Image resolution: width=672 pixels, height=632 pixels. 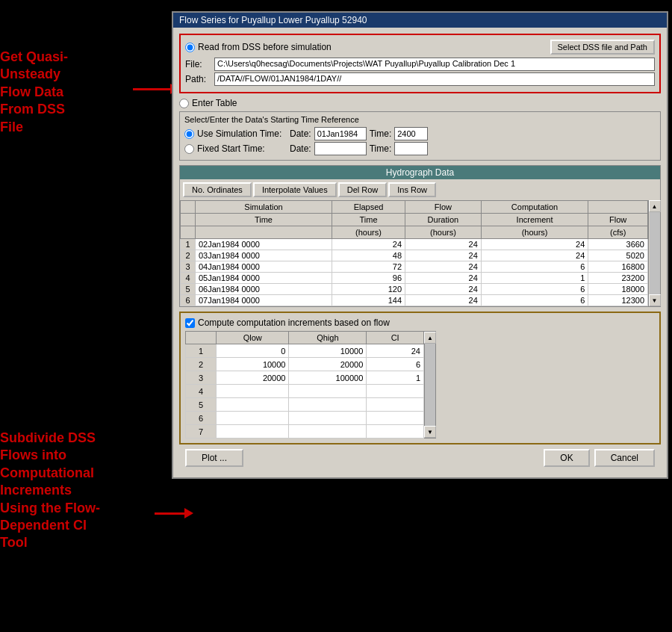 What do you see at coordinates (603, 47) in the screenshot?
I see `select-dss-button: Select DSS file and Path` at bounding box center [603, 47].